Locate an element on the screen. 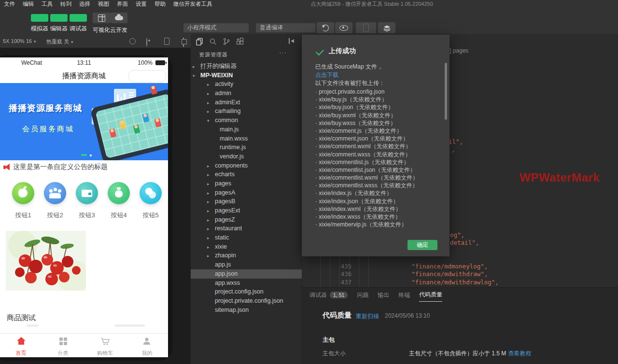 This screenshot has width=618, height=364. tree-item: ▸static is located at coordinates (246, 238).